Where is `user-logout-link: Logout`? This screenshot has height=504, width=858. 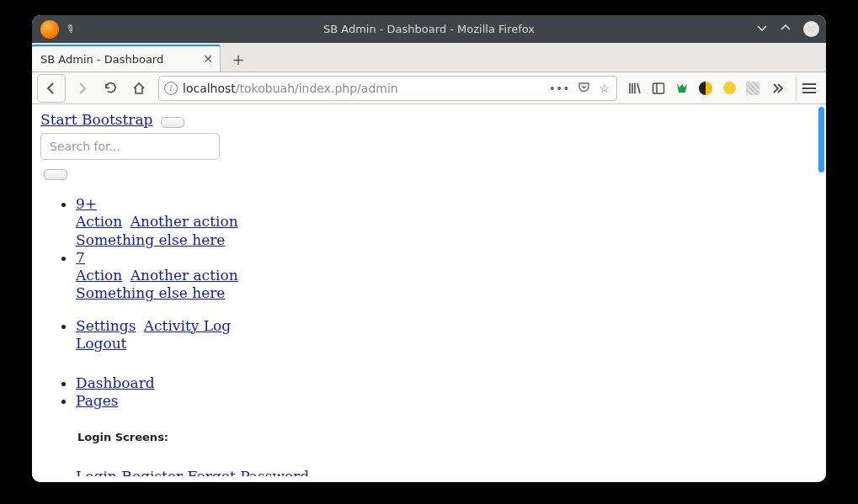 user-logout-link: Logout is located at coordinates (101, 343).